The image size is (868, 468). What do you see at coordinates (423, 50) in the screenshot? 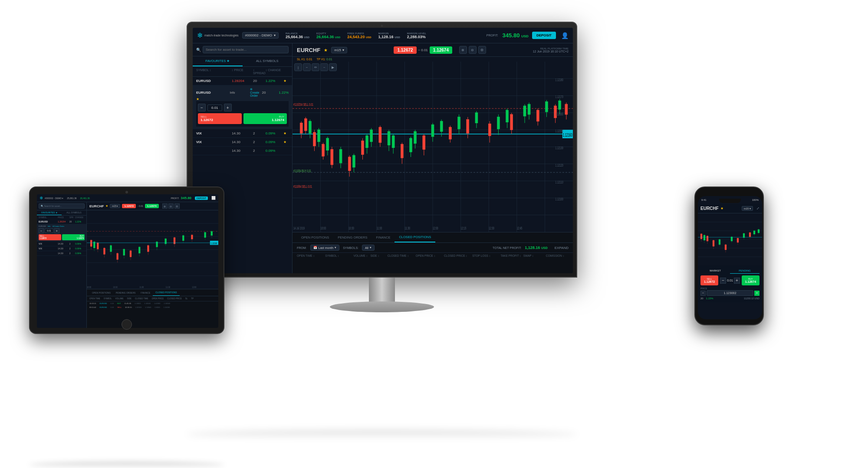
I see `price-display: 1.12672 − 0.01 1.12674` at bounding box center [423, 50].